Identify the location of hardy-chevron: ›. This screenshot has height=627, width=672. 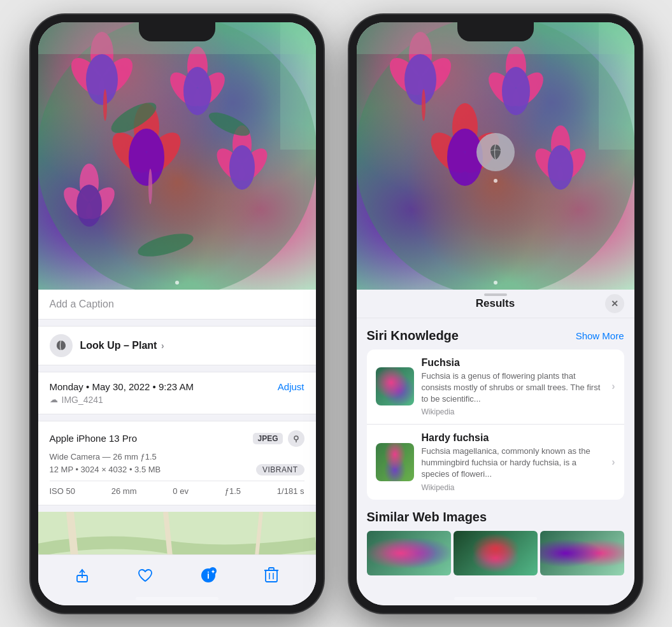
(613, 462).